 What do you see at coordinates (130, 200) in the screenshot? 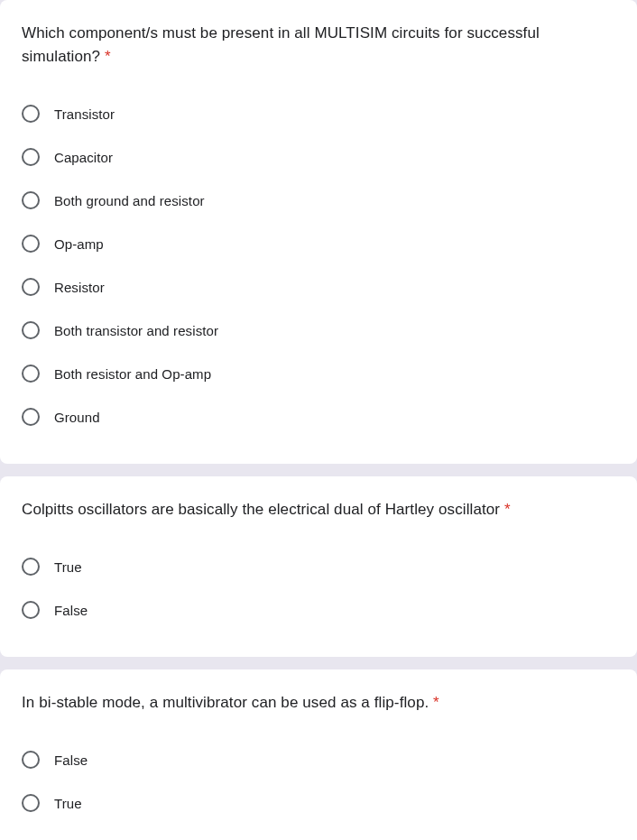
I see `option-label: Both ground and resistor` at bounding box center [130, 200].